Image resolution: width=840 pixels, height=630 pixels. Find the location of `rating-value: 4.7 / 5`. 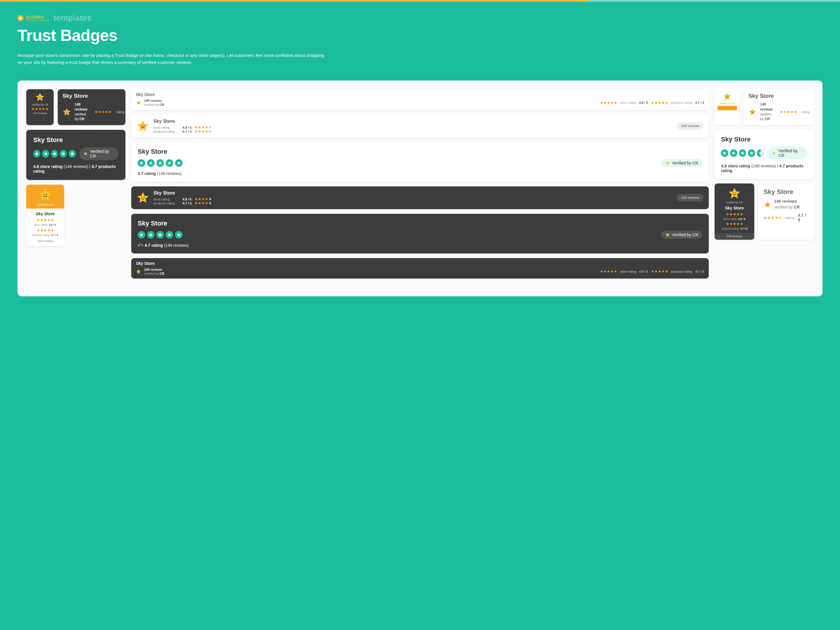

rating-value: 4.7 / 5 is located at coordinates (803, 218).